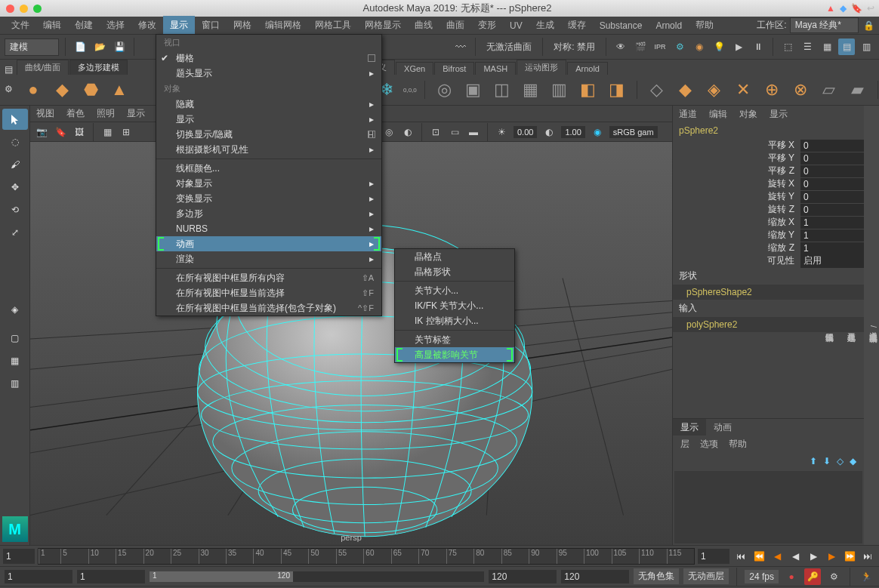 The image size is (879, 588). I want to click on attr-label-sy: 缩放 Y, so click(737, 236).